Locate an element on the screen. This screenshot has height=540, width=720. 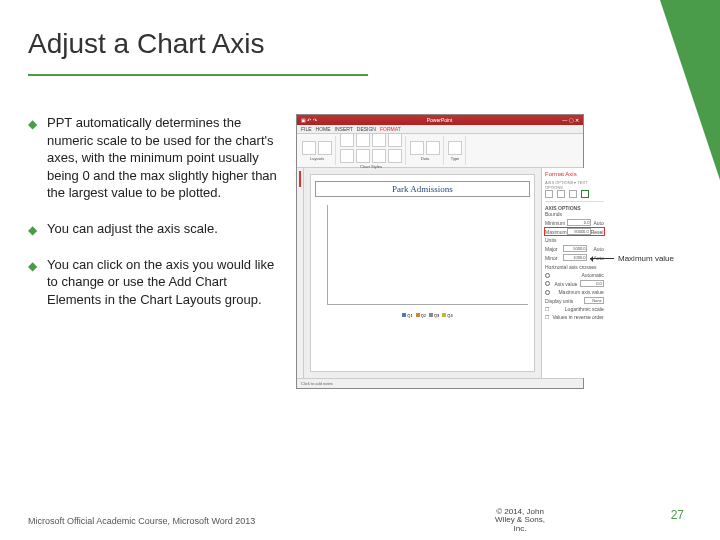
chart-title: Park Admissions is located at coordinates (422, 189).